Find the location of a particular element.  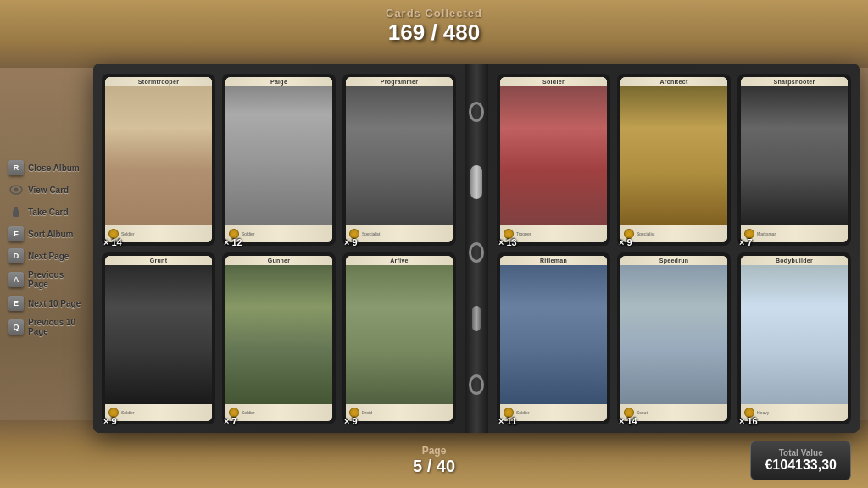

sidebar: R Close Album View Card Take Card F Sort… is located at coordinates (47, 248).